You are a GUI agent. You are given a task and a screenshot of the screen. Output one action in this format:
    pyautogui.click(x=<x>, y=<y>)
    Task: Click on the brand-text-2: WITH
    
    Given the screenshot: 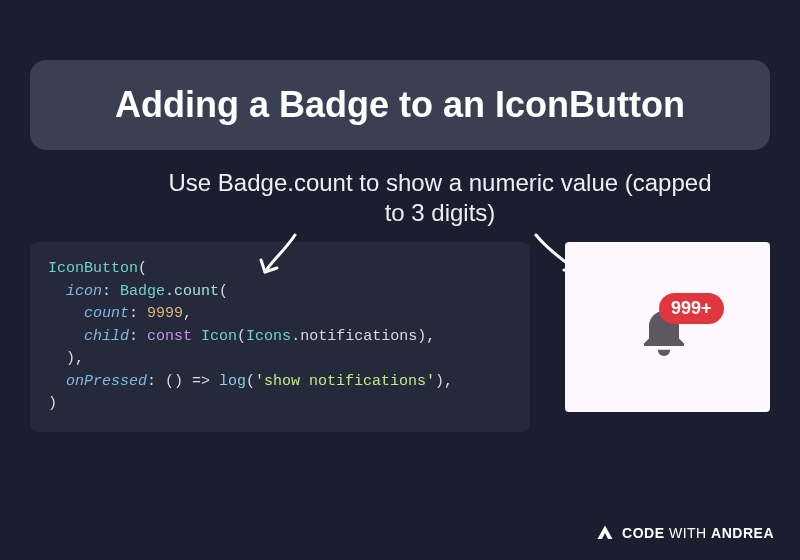 What is the action you would take?
    pyautogui.click(x=688, y=533)
    